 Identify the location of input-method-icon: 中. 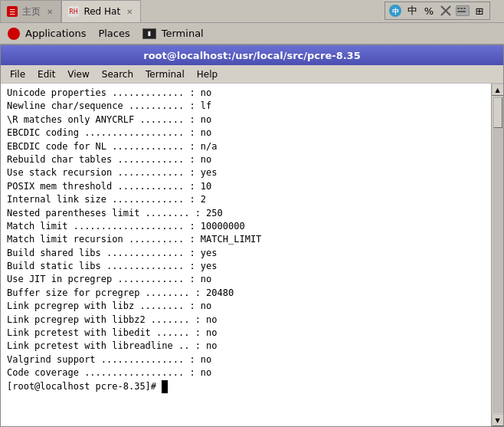
(395, 11).